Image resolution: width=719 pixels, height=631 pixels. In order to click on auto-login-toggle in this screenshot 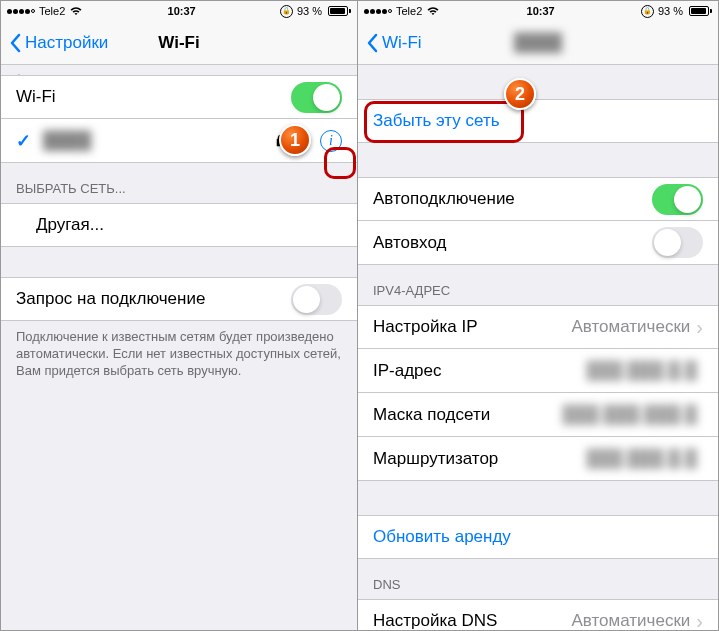, I will do `click(678, 242)`.